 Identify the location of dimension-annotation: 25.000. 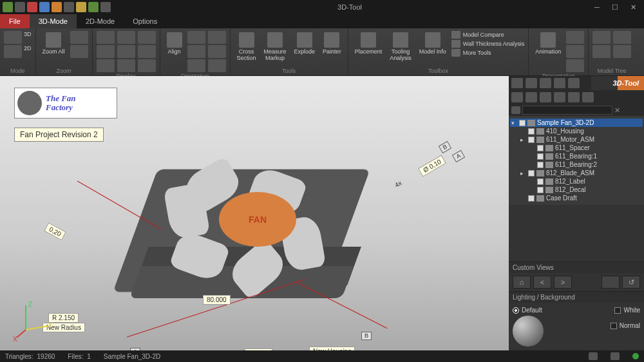
(259, 349).